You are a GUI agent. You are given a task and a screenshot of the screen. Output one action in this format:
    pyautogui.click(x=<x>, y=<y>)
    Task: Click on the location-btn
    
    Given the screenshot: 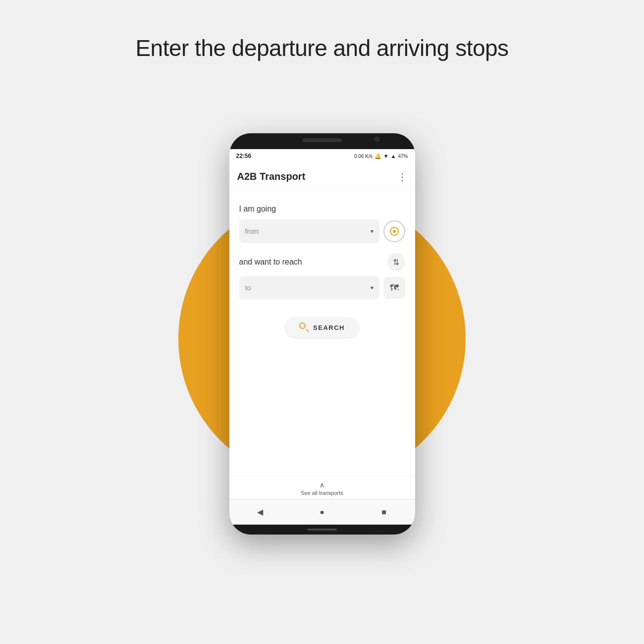 What is the action you would take?
    pyautogui.click(x=394, y=231)
    